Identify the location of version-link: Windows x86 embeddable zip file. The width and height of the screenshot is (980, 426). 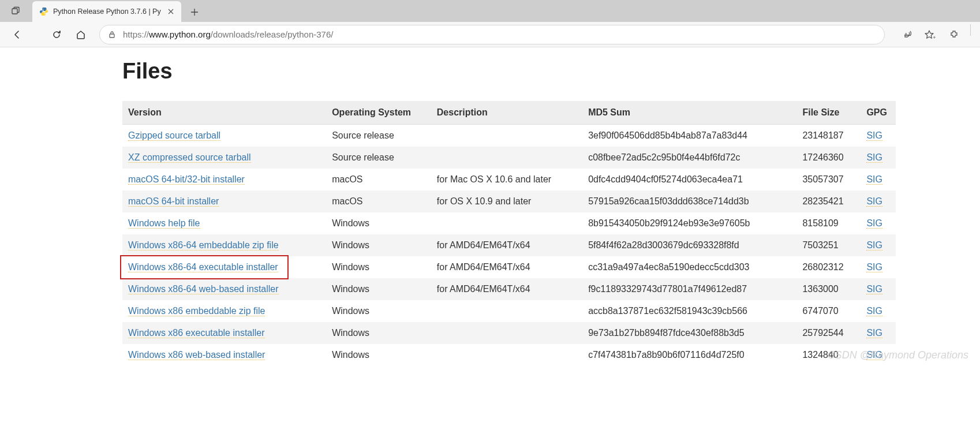
(196, 311).